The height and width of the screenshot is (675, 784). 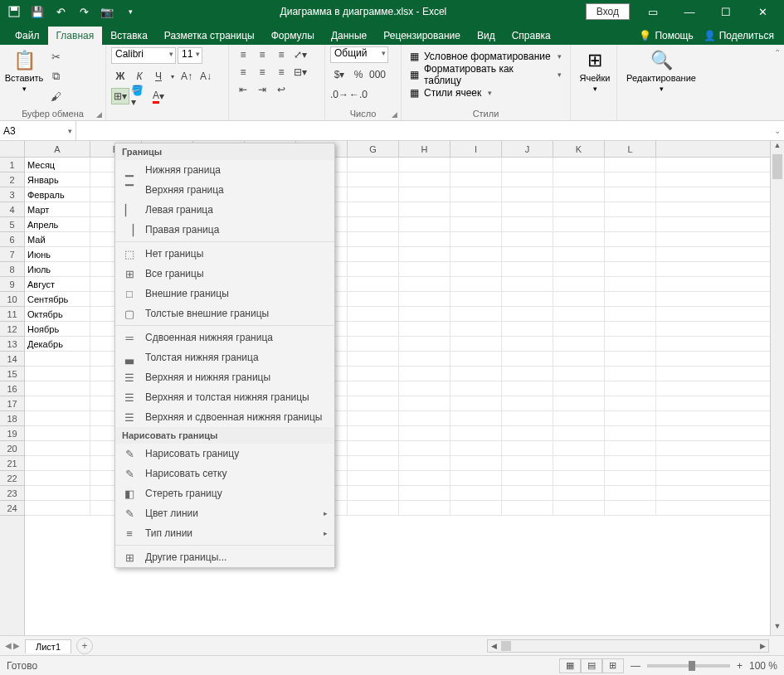 What do you see at coordinates (120, 76) in the screenshot?
I see `bold-button: Ж` at bounding box center [120, 76].